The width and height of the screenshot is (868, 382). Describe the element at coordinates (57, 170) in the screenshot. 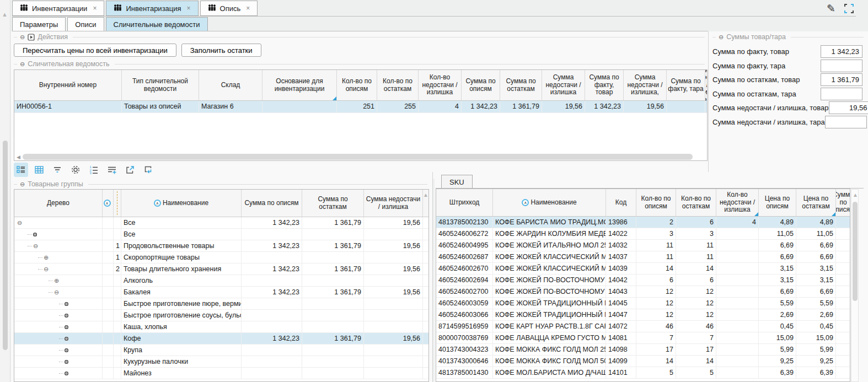

I see `filter-icon` at that location.